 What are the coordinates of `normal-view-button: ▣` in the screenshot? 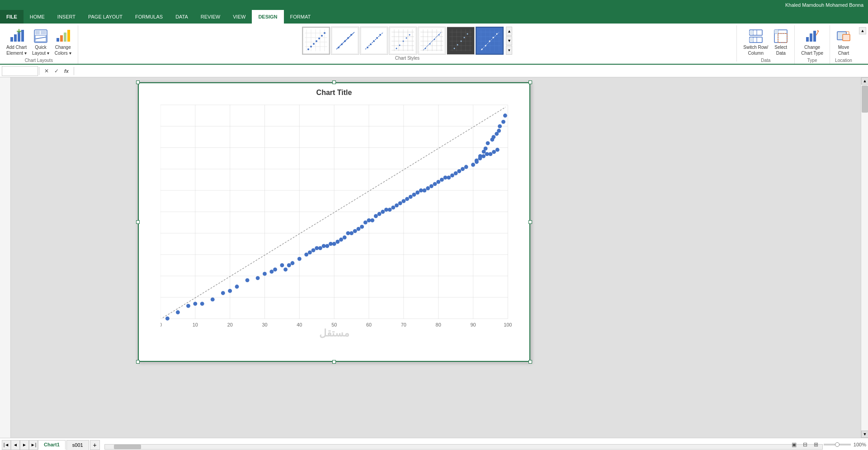 It's located at (794, 445).